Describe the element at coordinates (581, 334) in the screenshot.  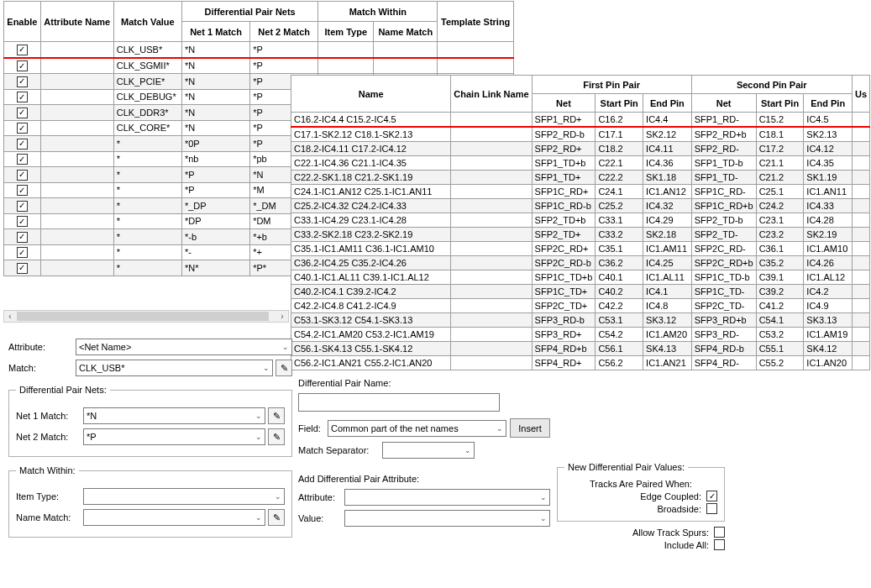
I see `table-row: C54.2-IC1.AM20 C53.2-IC1.AM19SFP3_RD+C54…` at that location.